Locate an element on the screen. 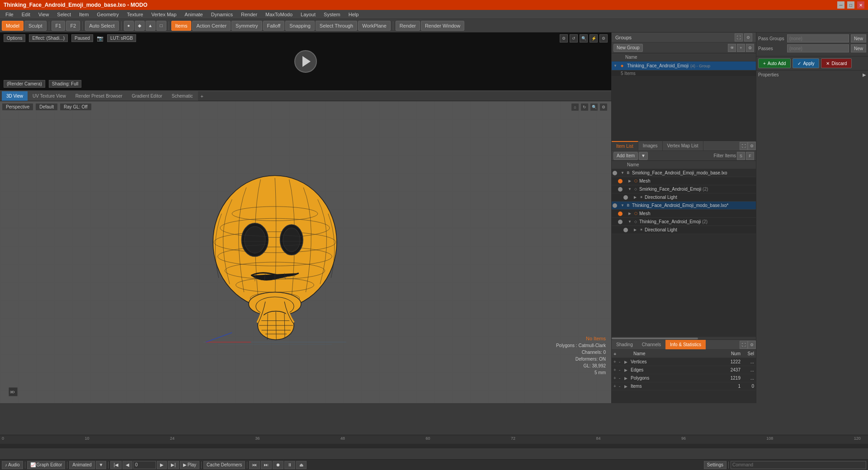  gs-icon-1: 👁 is located at coordinates (732, 48).